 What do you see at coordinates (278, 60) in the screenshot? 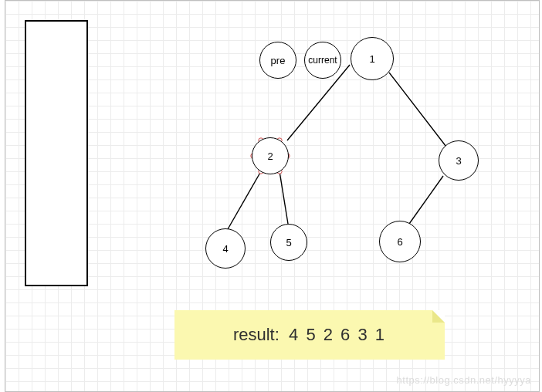
I see `node-label: pre` at bounding box center [278, 60].